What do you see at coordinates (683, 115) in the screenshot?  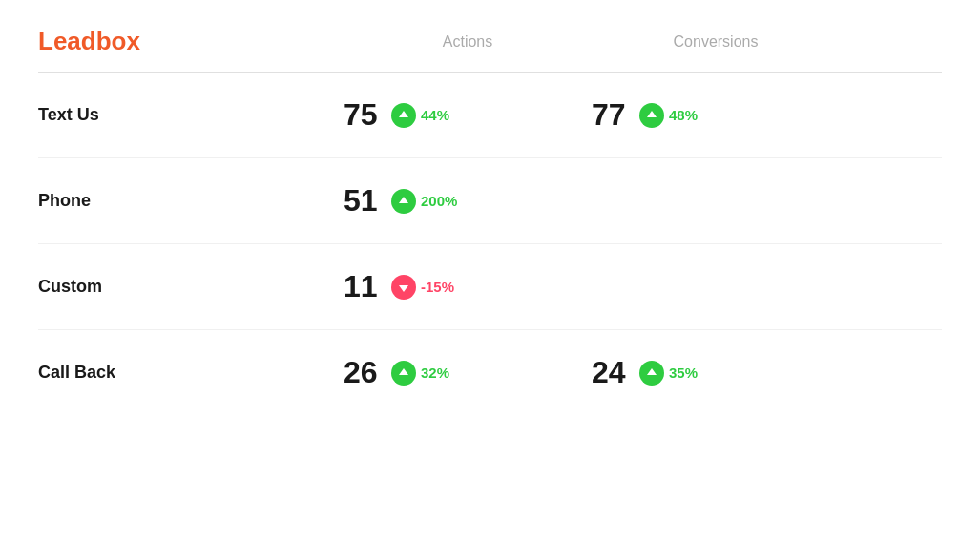 I see `conversions-pct: 48%` at bounding box center [683, 115].